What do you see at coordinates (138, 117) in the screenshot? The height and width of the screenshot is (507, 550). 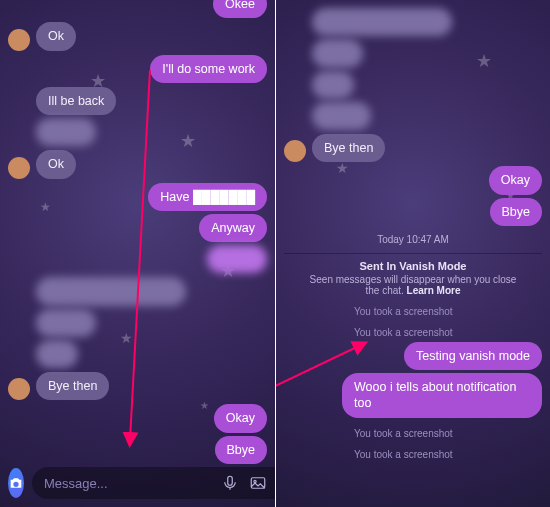 I see `message-row: Ill be back ████` at bounding box center [138, 117].